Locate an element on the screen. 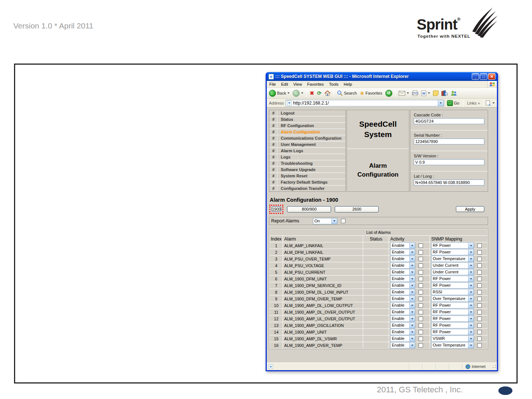 The height and width of the screenshot is (399, 532). band-button-1900: 1900 is located at coordinates (276, 209).